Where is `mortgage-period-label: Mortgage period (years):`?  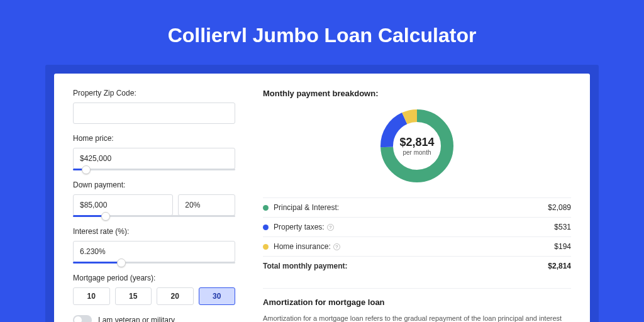
mortgage-period-label: Mortgage period (years): is located at coordinates (154, 278).